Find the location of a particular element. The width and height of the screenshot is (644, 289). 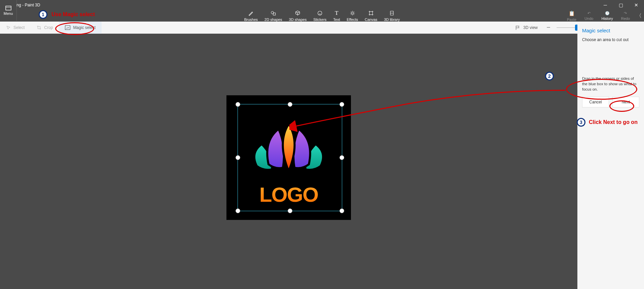

tool-stickers: Stickers is located at coordinates (320, 16).